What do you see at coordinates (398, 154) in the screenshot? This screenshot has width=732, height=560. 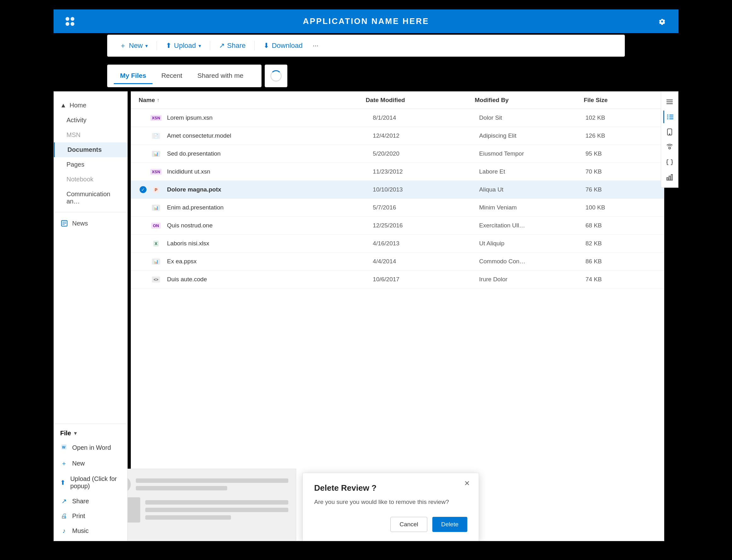 I see `table-row: 📊 Sed do.presentation 5/20/2020 Eiusmod …` at bounding box center [398, 154].